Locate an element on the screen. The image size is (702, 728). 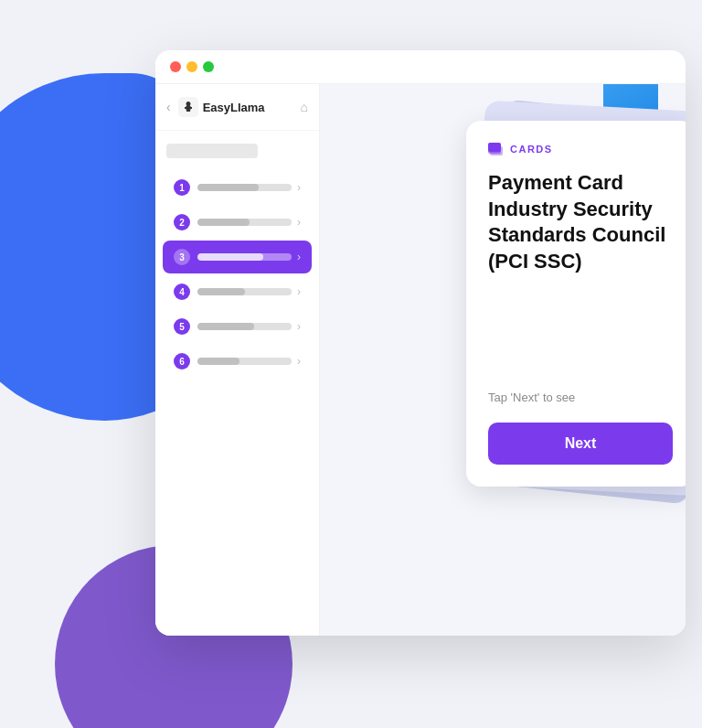
sidebar-item-4: 4 › is located at coordinates (238, 292).